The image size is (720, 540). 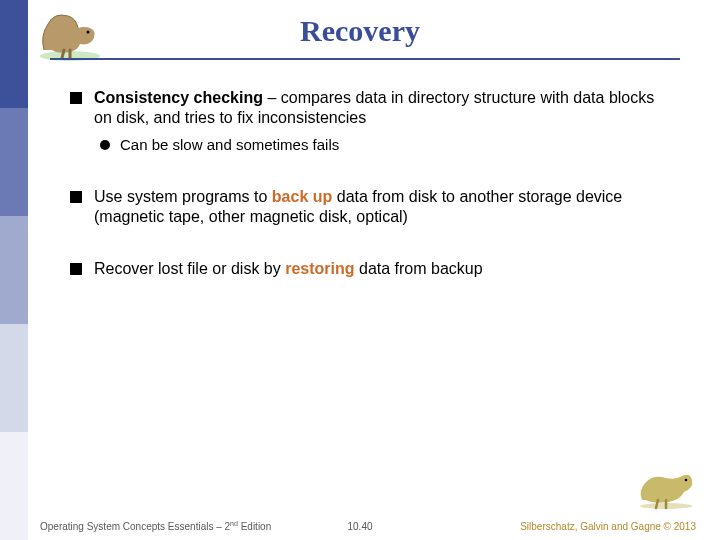 What do you see at coordinates (365, 59) in the screenshot?
I see `title-underline` at bounding box center [365, 59].